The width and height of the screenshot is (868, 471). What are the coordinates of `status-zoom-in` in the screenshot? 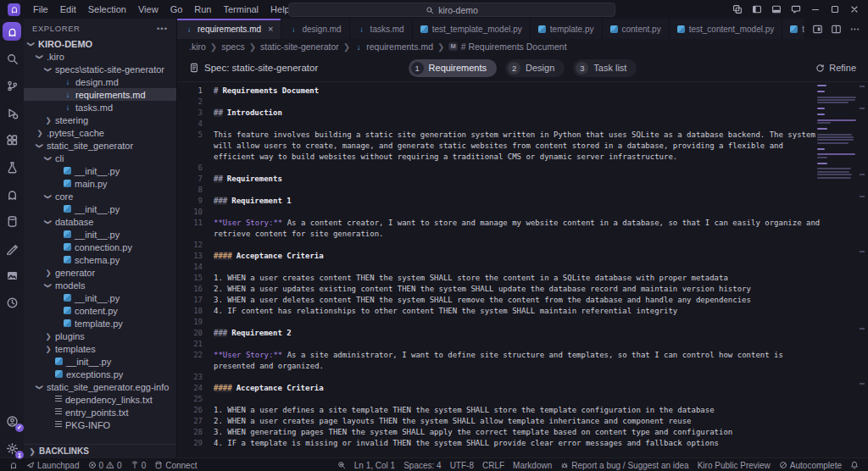 It's located at (342, 465).